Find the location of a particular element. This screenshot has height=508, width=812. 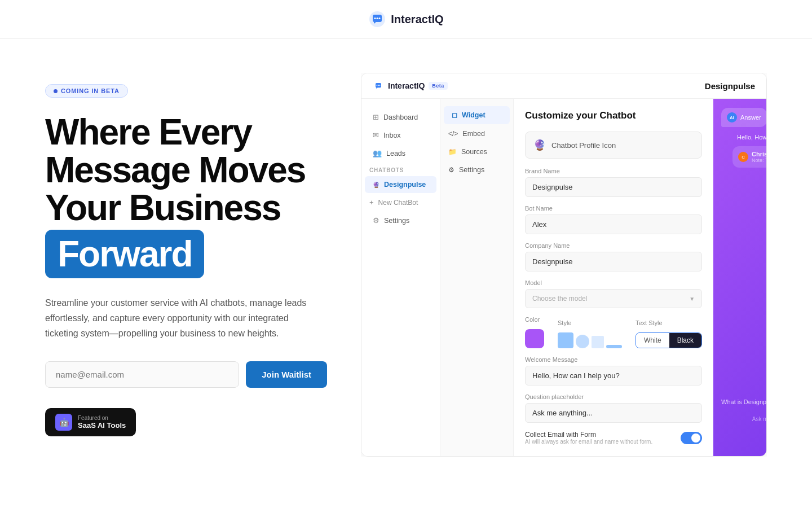

style-group: Style is located at coordinates (590, 334).